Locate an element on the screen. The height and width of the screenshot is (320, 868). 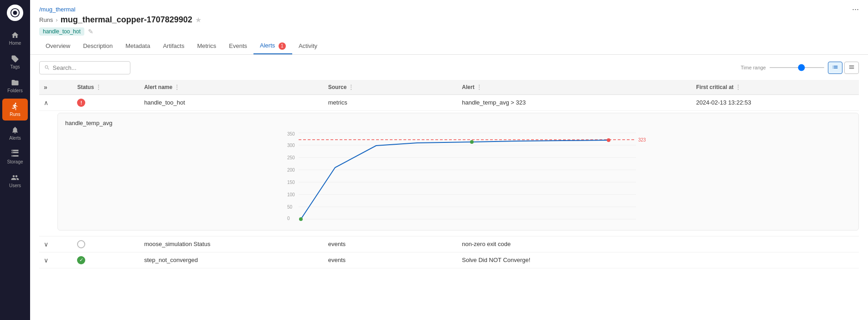
tab-alerts: Alerts 1 is located at coordinates (273, 47).